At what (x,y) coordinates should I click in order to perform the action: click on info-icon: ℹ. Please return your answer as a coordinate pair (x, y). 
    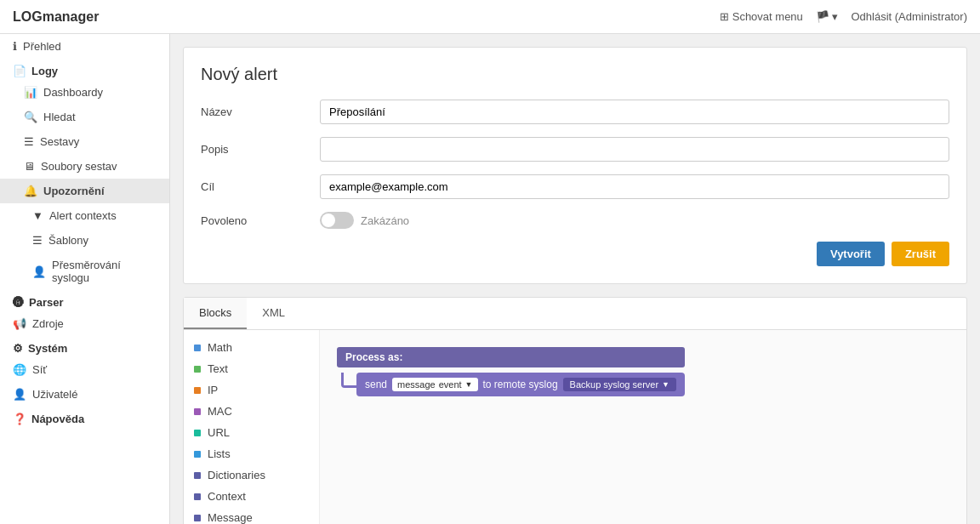
    Looking at the image, I should click on (15, 46).